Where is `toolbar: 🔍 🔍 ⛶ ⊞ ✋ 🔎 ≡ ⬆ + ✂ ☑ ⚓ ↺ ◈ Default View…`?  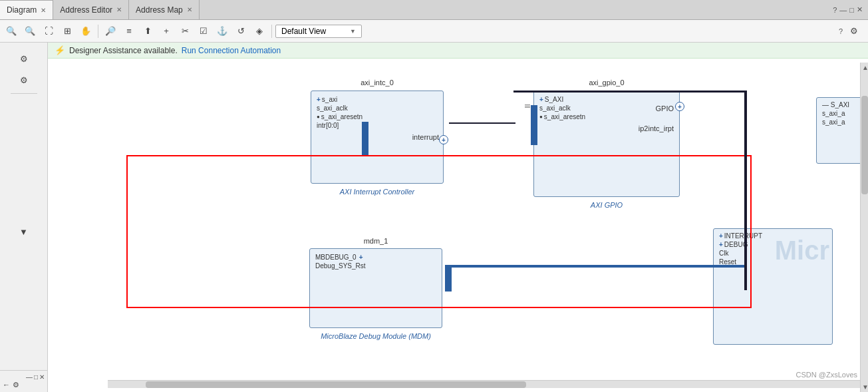 toolbar: 🔍 🔍 ⛶ ⊞ ✋ 🔎 ≡ ⬆ + ✂ ☑ ⚓ ↺ ◈ Default View… is located at coordinates (434, 31).